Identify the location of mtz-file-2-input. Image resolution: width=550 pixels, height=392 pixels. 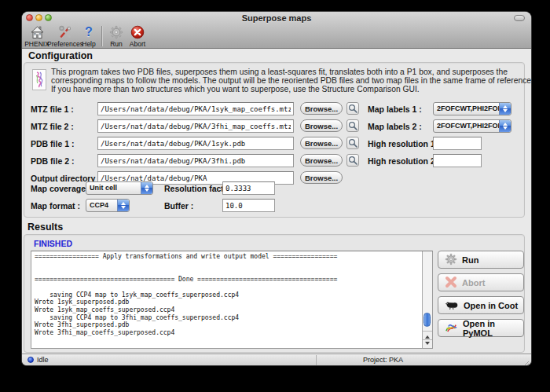
(196, 126).